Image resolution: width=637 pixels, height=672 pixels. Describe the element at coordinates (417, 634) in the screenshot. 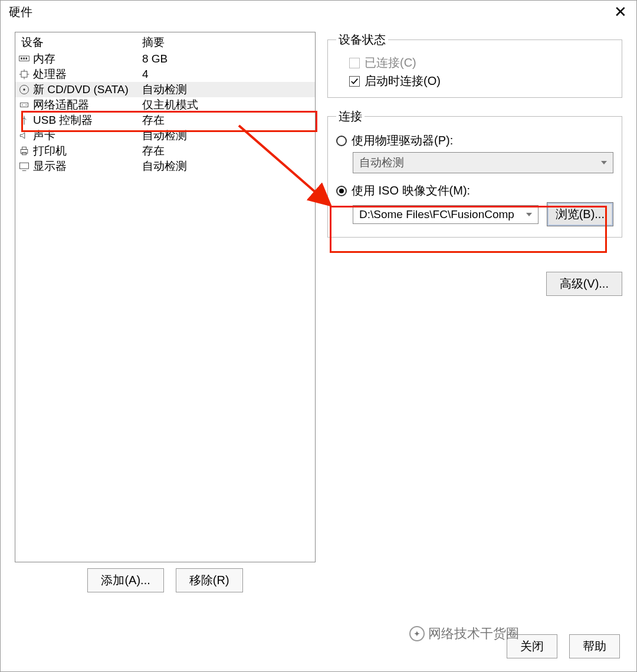

I see `wechat-icon: ✦` at that location.